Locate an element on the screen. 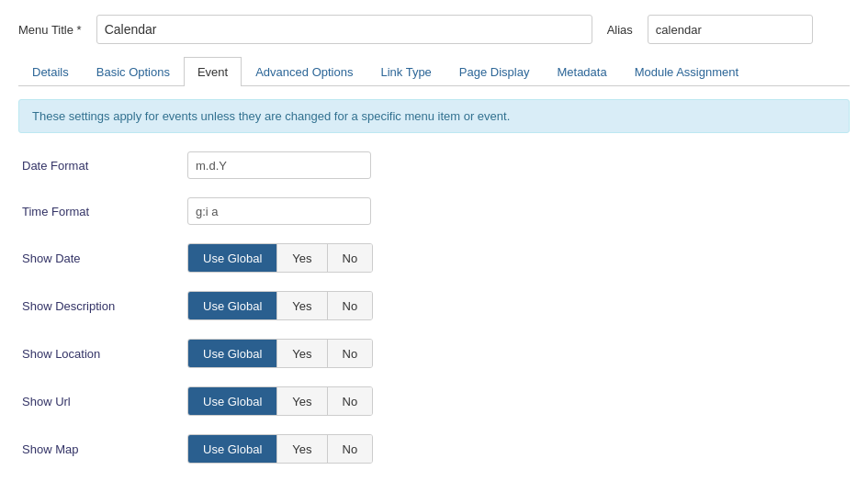 This screenshot has height=492, width=868. menu-title-label: Menu Title * is located at coordinates (50, 29).